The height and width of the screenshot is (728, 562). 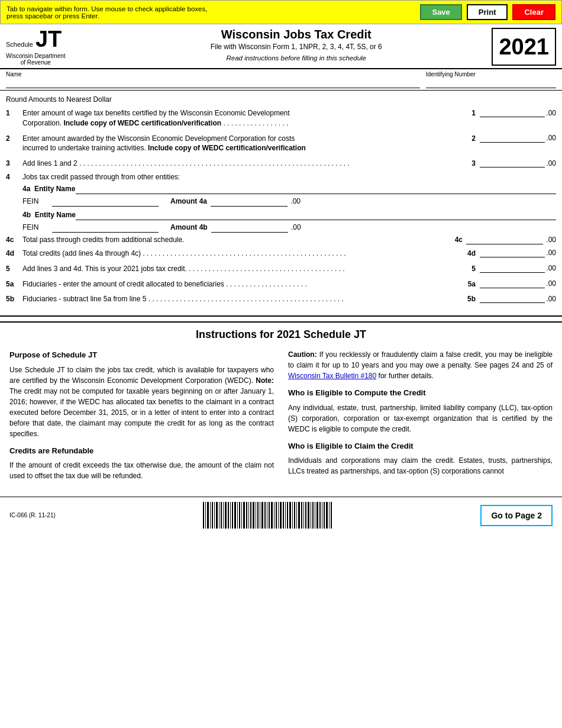 What do you see at coordinates (505, 240) in the screenshot?
I see `line-4c-input` at bounding box center [505, 240].